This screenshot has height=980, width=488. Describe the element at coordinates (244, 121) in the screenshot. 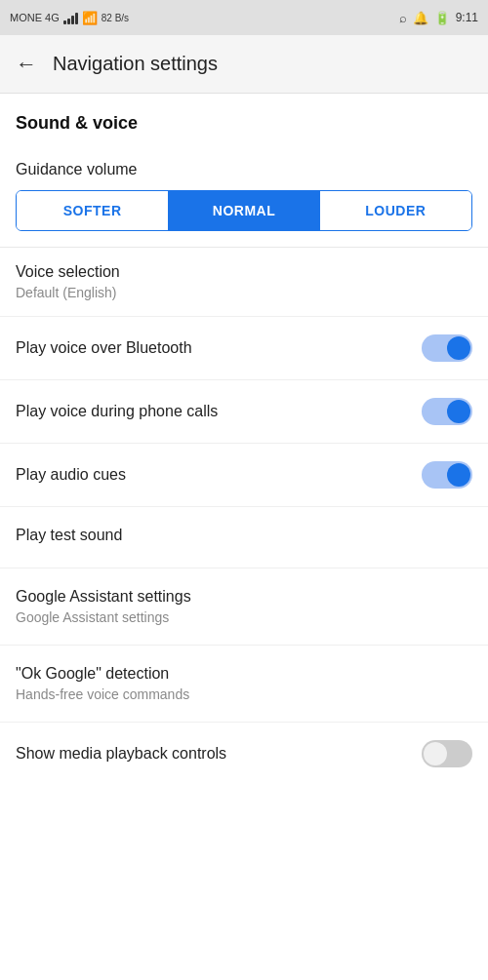

I see `section-title-sound-voice: Sound & voice` at that location.